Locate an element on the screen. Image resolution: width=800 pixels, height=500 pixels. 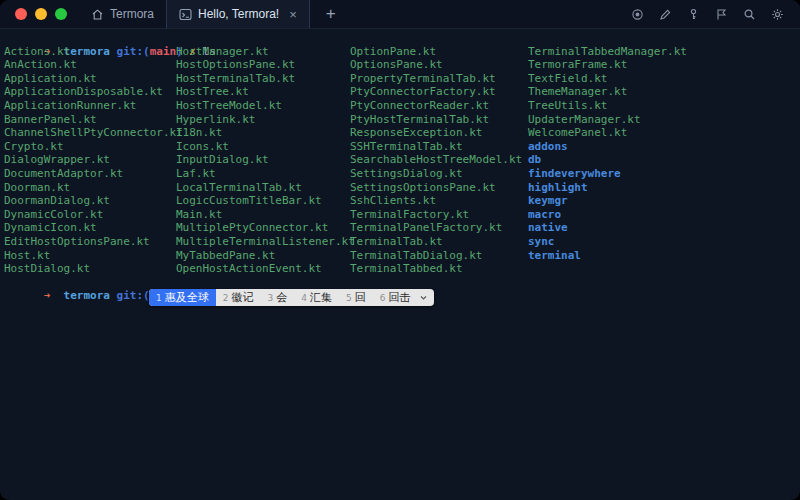
directory-entry: keymgr is located at coordinates (608, 201).